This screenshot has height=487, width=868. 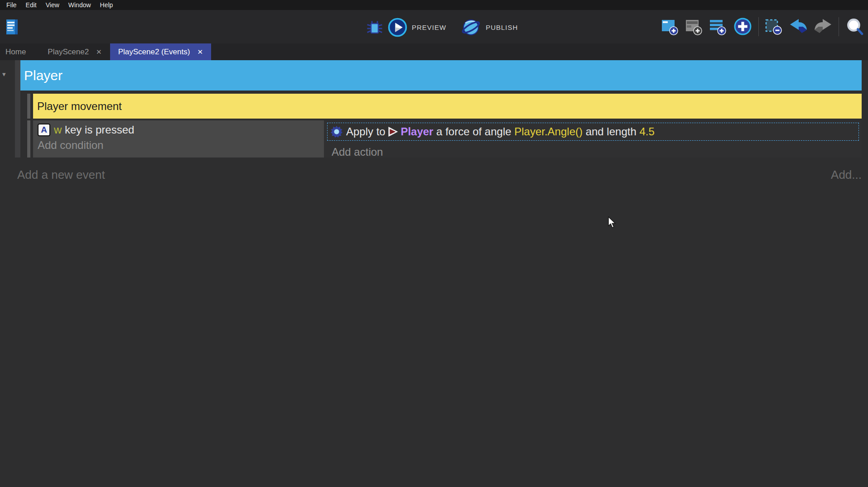 What do you see at coordinates (178, 144) in the screenshot?
I see `add-condition-button: Add condition` at bounding box center [178, 144].